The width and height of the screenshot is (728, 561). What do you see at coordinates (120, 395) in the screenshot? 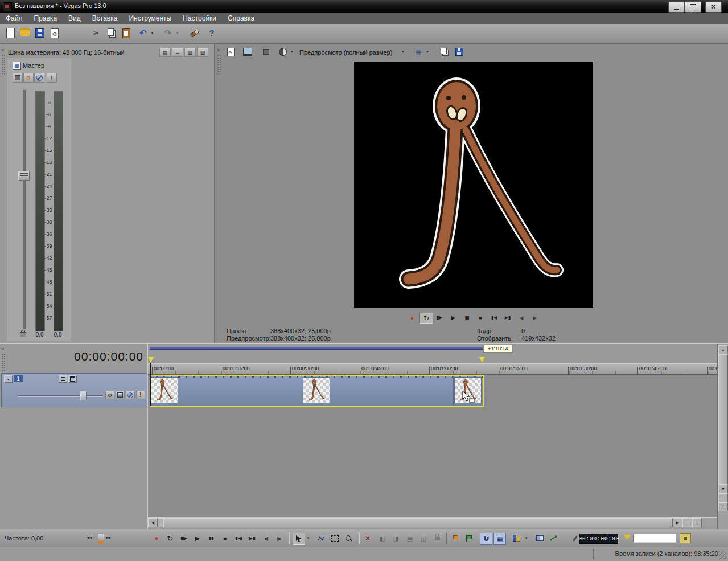
I see `compositing-mode-button` at bounding box center [120, 395].